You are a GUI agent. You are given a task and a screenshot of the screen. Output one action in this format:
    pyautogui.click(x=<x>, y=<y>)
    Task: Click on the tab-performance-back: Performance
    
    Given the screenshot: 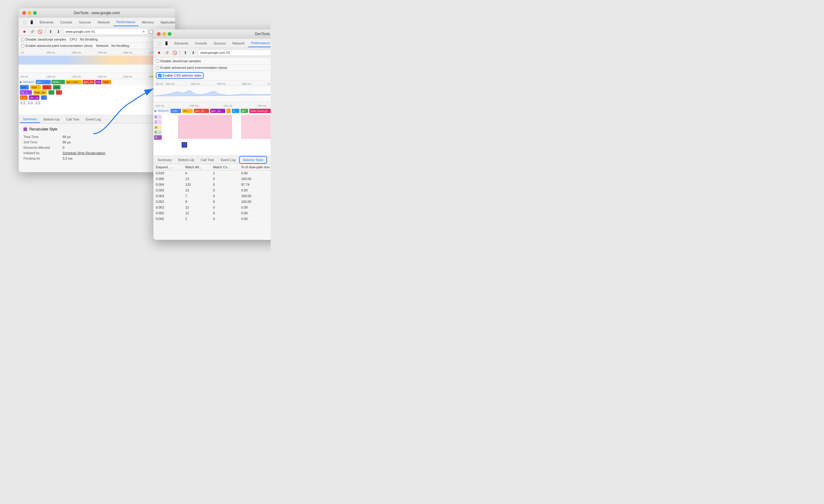 What is the action you would take?
    pyautogui.click(x=126, y=22)
    